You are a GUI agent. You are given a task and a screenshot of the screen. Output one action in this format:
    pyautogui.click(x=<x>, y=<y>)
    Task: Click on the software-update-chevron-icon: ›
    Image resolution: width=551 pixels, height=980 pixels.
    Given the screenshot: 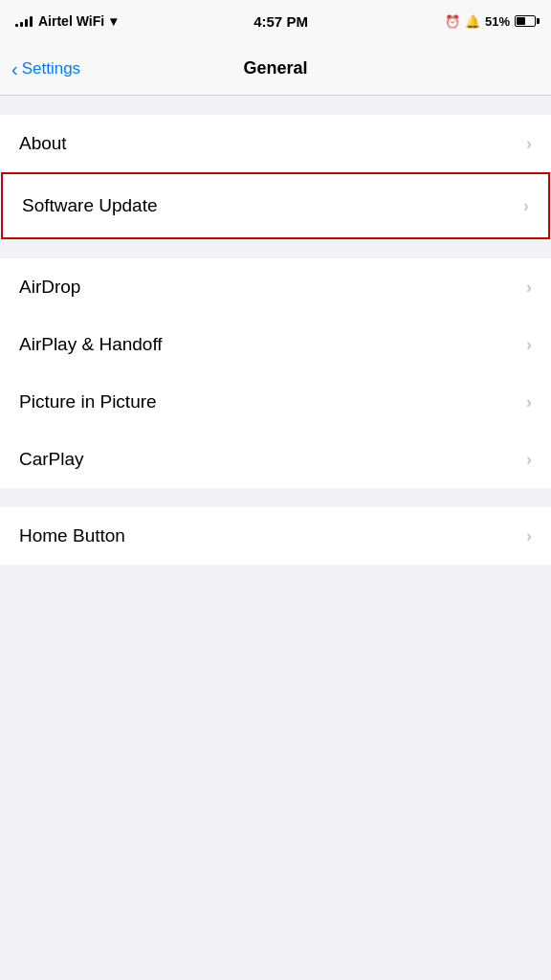 What is the action you would take?
    pyautogui.click(x=526, y=207)
    